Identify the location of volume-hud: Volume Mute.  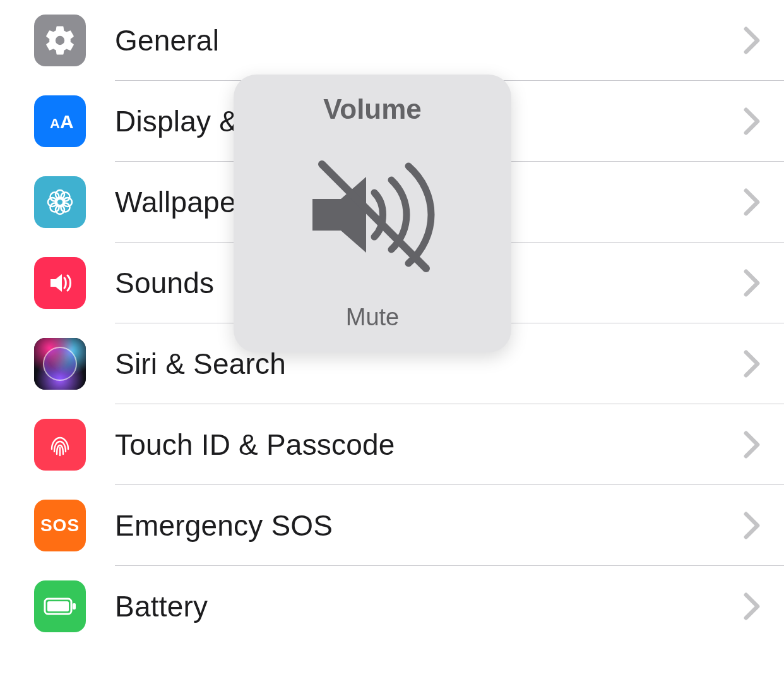
(372, 213).